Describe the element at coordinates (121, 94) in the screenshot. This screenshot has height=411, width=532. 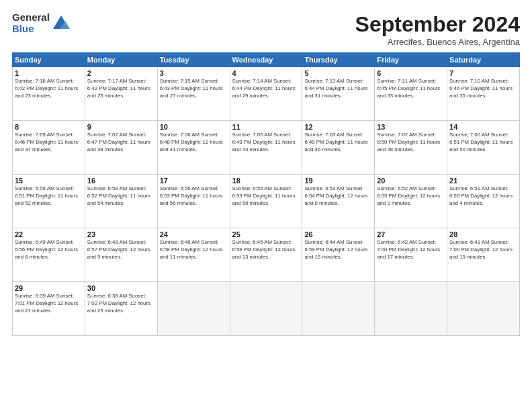
I see `calendar-day: 2Sunrise: 7:17 AM Sunset: 6:42 PM Daylig…` at that location.